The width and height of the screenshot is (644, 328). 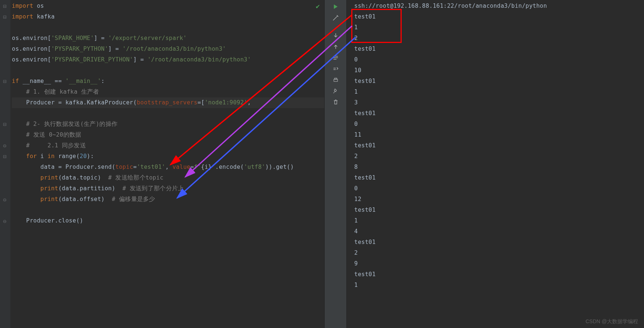 I want to click on output-line: 4, so click(x=499, y=232).